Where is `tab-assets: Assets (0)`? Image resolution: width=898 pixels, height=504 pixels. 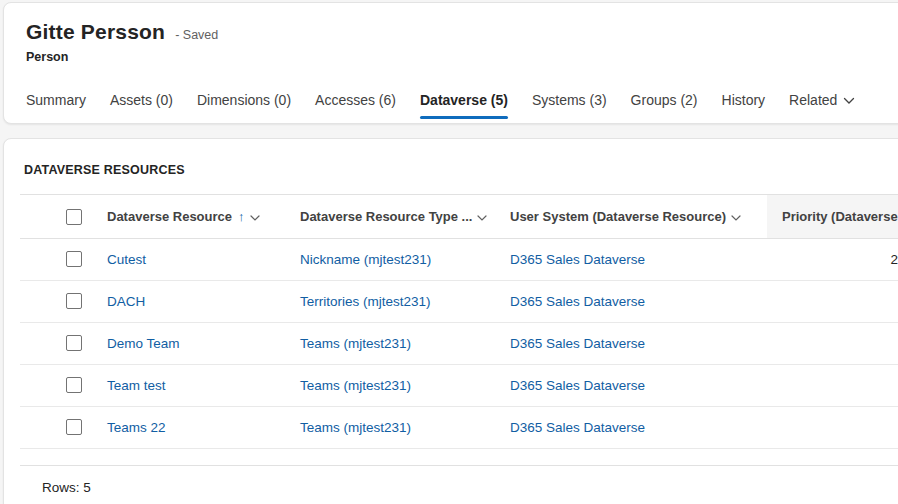
tab-assets: Assets (0) is located at coordinates (142, 100).